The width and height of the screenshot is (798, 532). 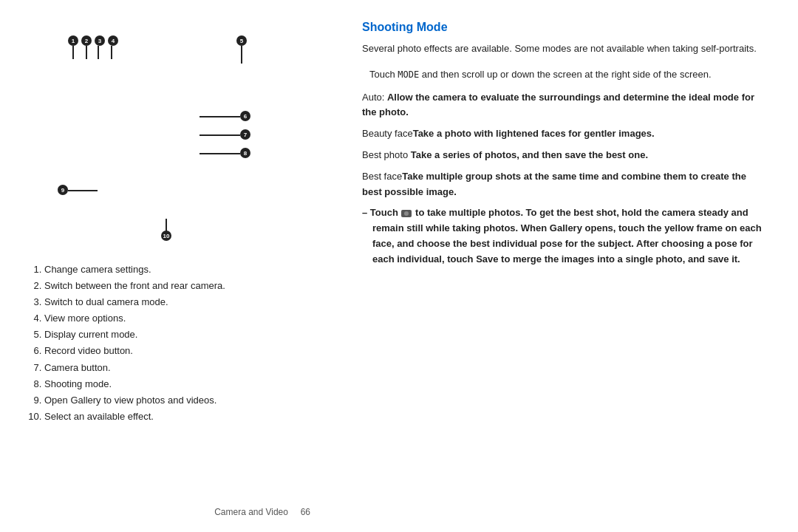 I want to click on mode-bestphoto: Best photo Take a series of photos, and …, so click(x=565, y=155).